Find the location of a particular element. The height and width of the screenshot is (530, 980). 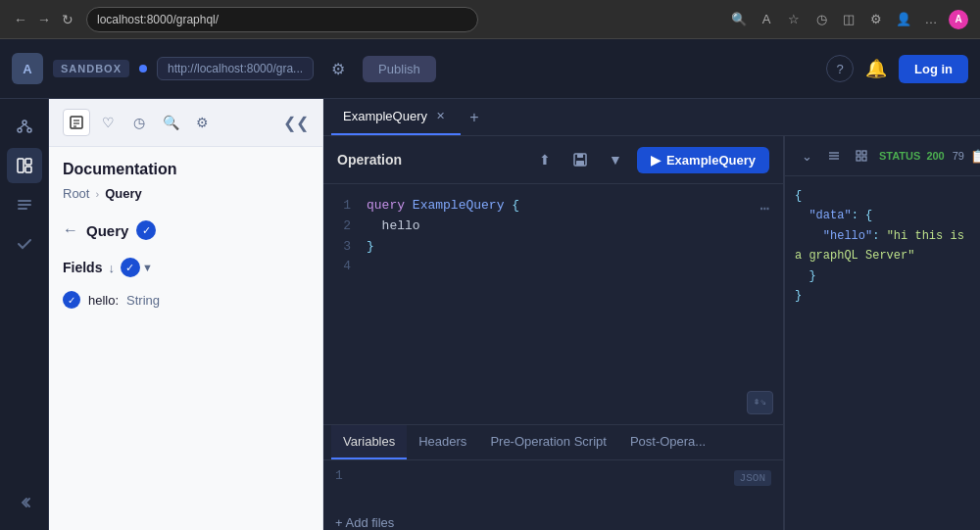

breadcrumb-root: Root is located at coordinates (76, 194).